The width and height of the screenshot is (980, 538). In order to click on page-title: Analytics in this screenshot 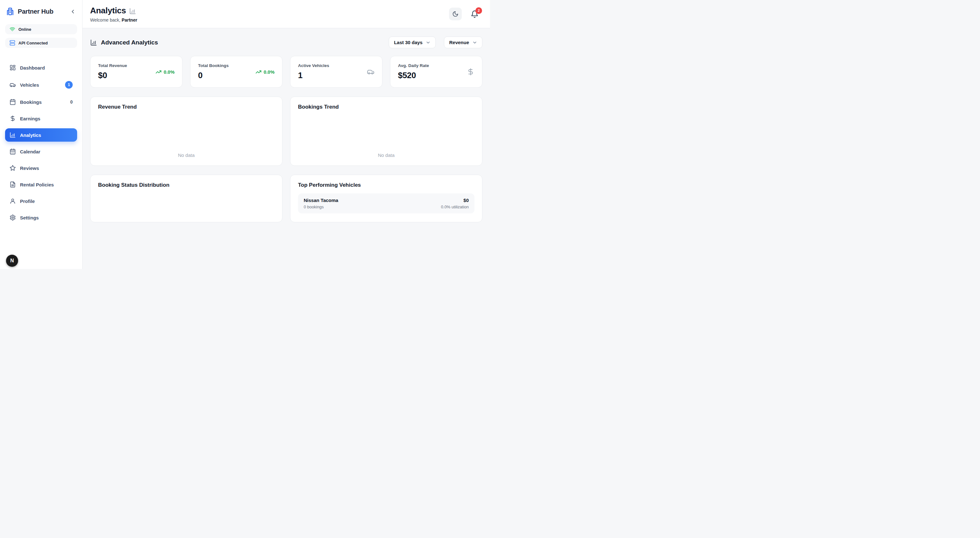, I will do `click(108, 11)`.